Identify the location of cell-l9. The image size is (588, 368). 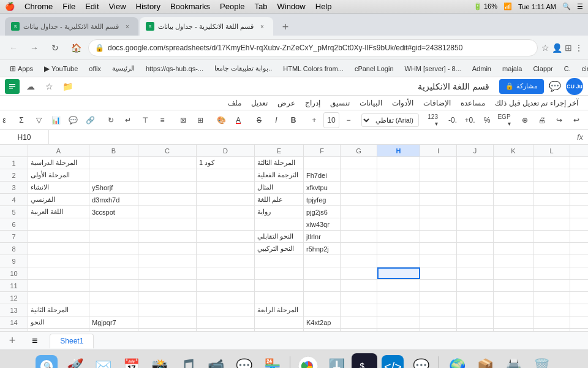
(552, 261).